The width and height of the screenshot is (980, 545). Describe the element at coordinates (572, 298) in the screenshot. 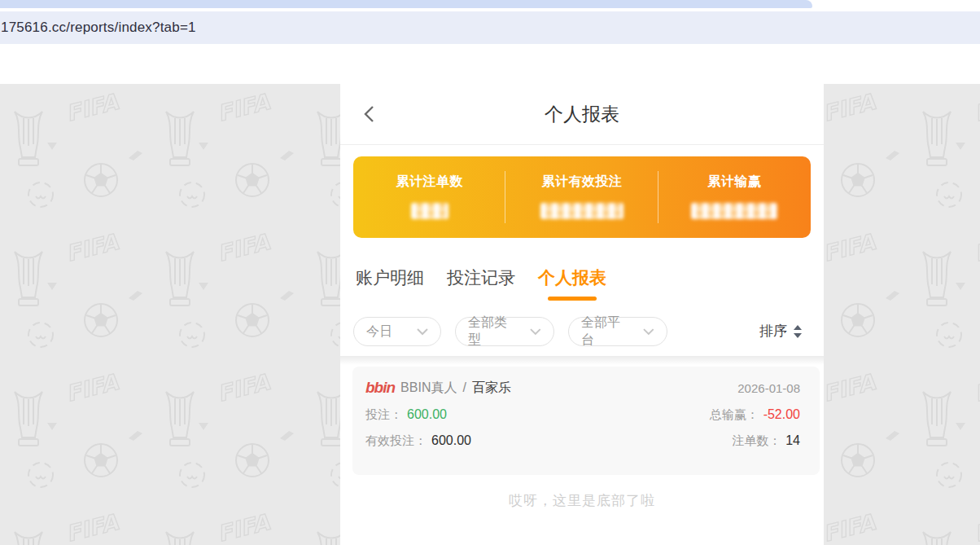

I see `active-tab-indicator` at that location.